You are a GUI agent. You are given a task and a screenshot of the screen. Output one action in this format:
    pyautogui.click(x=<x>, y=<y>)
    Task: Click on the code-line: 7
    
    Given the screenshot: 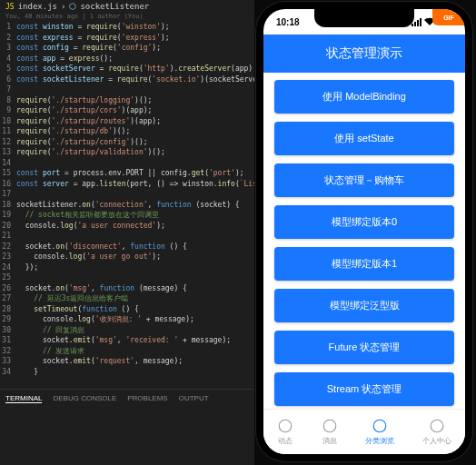 What is the action you would take?
    pyautogui.click(x=127, y=90)
    